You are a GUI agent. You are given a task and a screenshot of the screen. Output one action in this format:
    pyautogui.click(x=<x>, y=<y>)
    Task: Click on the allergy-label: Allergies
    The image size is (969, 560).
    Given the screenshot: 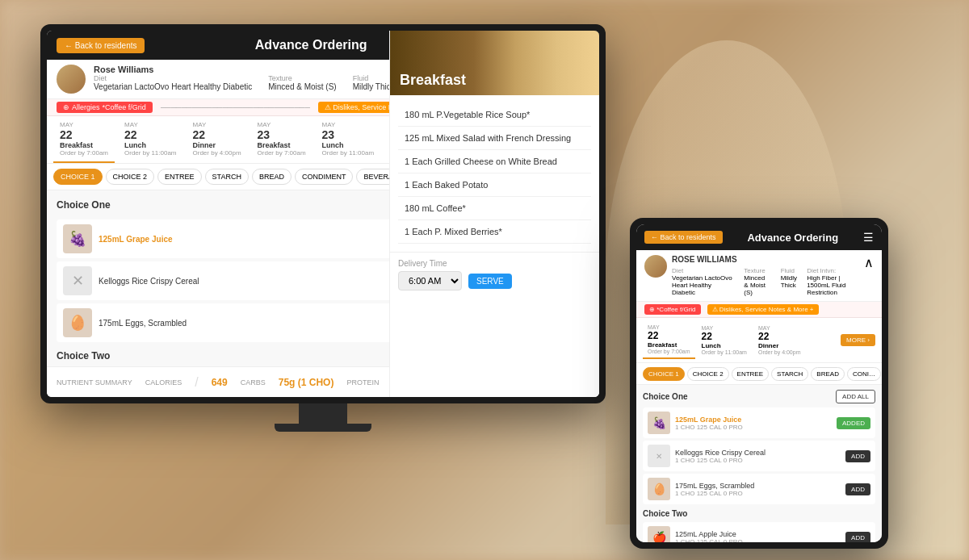 What is the action you would take?
    pyautogui.click(x=86, y=107)
    